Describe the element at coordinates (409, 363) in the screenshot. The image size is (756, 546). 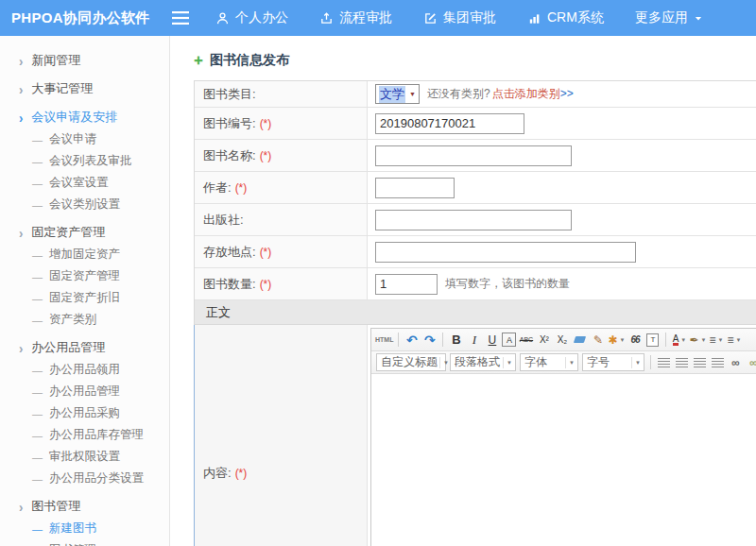
I see `select-label: 自定义标题` at that location.